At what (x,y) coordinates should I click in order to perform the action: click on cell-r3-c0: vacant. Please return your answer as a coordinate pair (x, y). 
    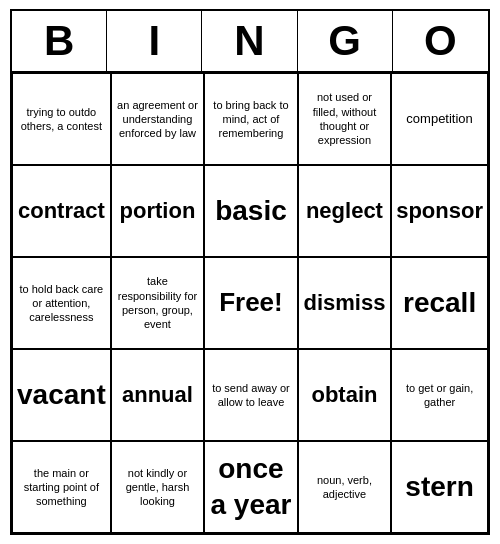
    Looking at the image, I should click on (62, 395).